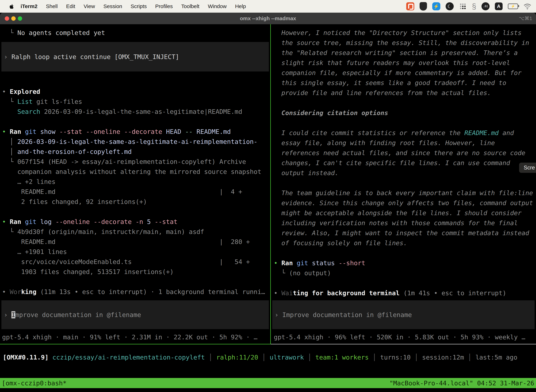  What do you see at coordinates (403, 163) in the screenshot?
I see `terminal-line: changes, I can't cite specific file line…` at bounding box center [403, 163].